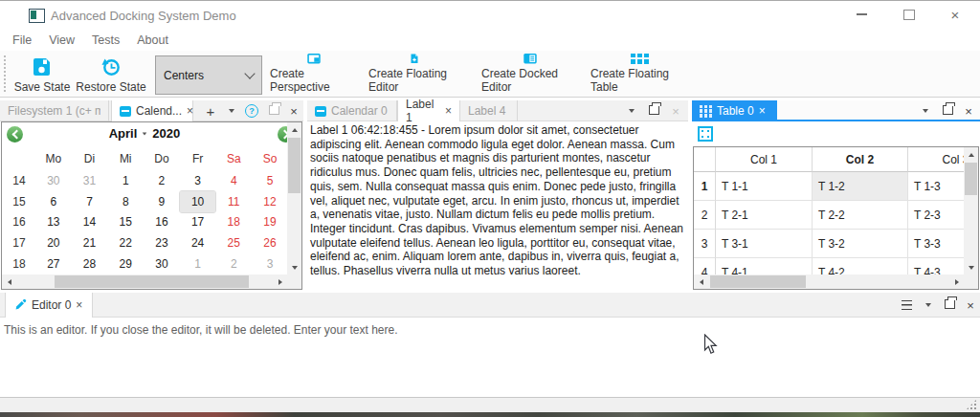 This screenshot has width=980, height=417. I want to click on table-cell: T 1-3, so click(936, 187).